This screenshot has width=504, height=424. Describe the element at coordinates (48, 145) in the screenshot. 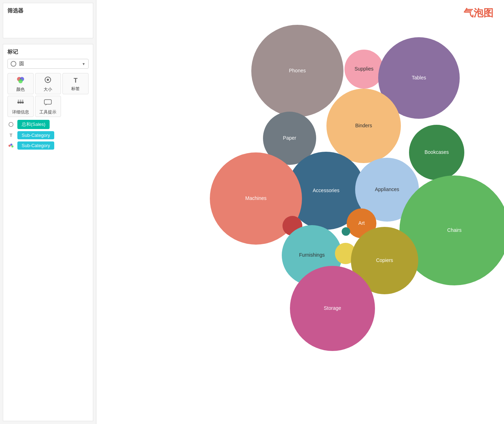

I see `subcategory2-tag-row: Sub-Category` at that location.